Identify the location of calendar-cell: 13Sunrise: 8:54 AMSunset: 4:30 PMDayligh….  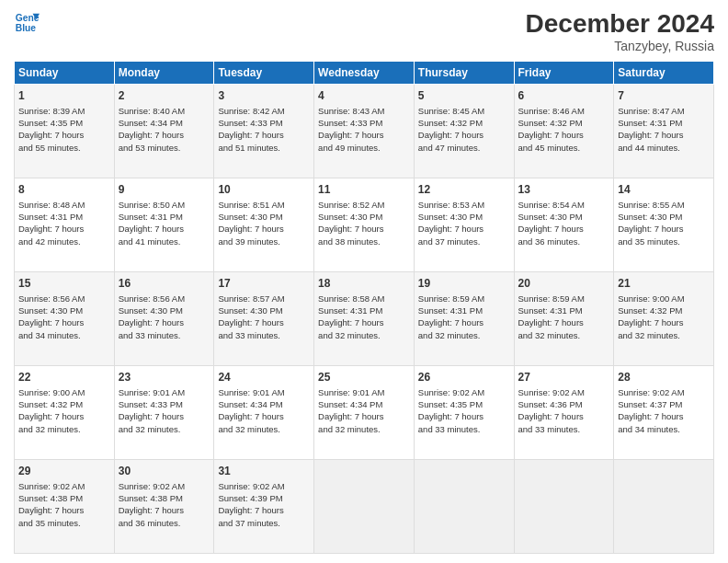
(564, 225).